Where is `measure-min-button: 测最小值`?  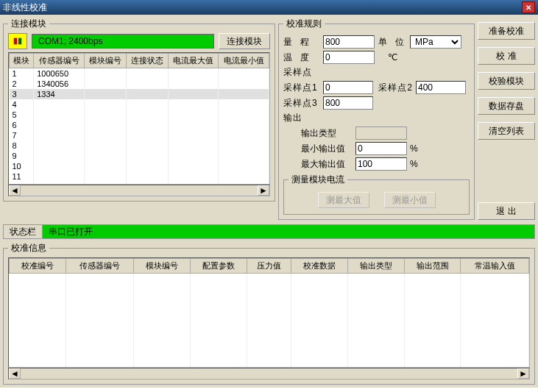
measure-min-button: 测最小值 is located at coordinates (410, 200).